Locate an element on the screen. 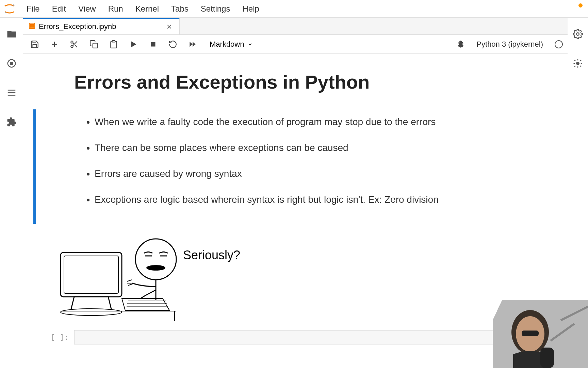 Image resolution: width=588 pixels, height=368 pixels. tab-bar: Errors_Exception.ipynb × is located at coordinates (295, 26).